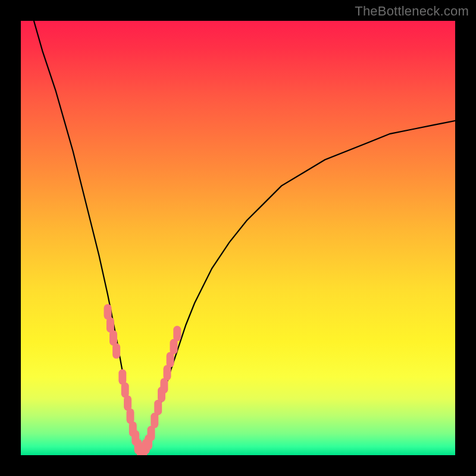 Image resolution: width=476 pixels, height=476 pixels. I want to click on data-markers, so click(143, 380).